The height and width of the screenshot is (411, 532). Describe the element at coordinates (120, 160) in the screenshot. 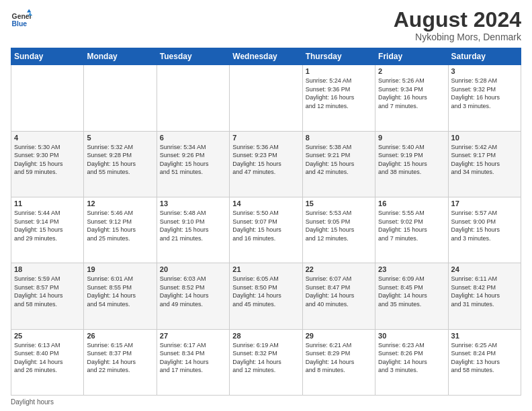

I see `day-info: Sunrise: 5:32 AMSunset: 9:28 PMDaylight:…` at that location.